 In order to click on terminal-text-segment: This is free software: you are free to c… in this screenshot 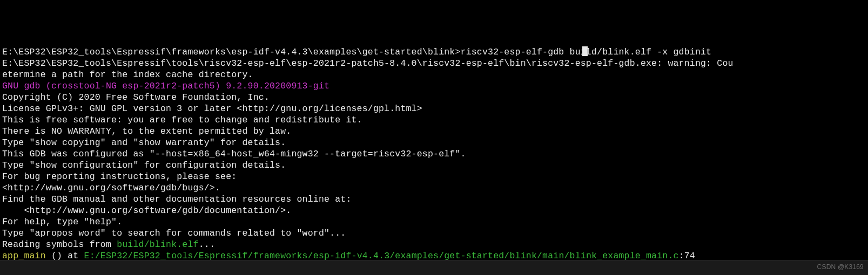, I will do `click(183, 120)`.